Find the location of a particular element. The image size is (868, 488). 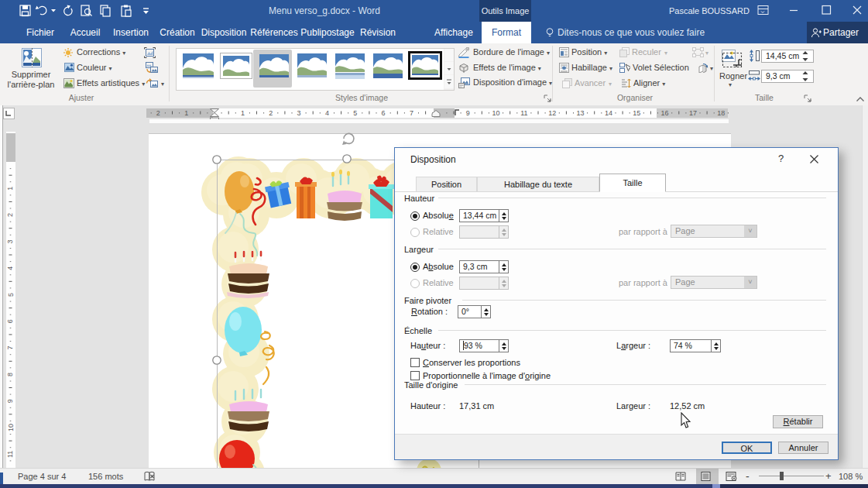

svg-text: 18 is located at coordinates (721, 113).